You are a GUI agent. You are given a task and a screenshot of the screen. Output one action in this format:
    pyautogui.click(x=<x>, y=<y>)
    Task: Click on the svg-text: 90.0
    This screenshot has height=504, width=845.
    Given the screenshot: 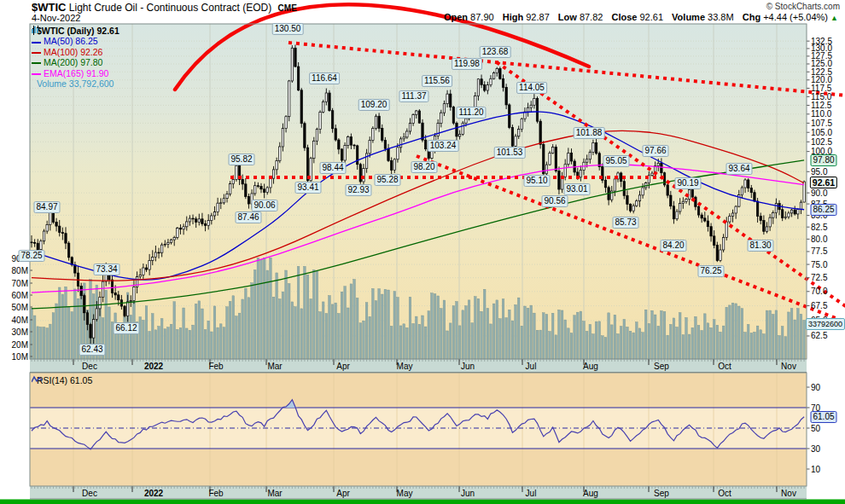 What is the action you would take?
    pyautogui.click(x=819, y=193)
    